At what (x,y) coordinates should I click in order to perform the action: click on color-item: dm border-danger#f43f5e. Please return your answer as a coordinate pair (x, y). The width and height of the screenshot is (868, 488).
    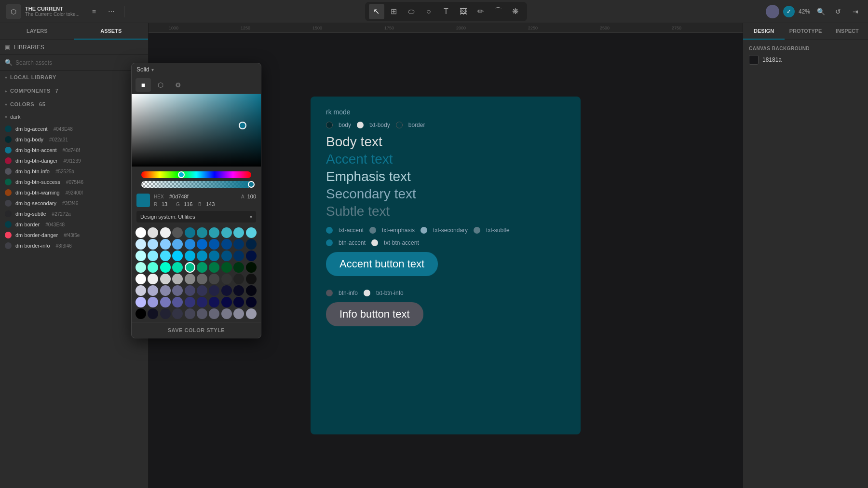
    Looking at the image, I should click on (74, 235).